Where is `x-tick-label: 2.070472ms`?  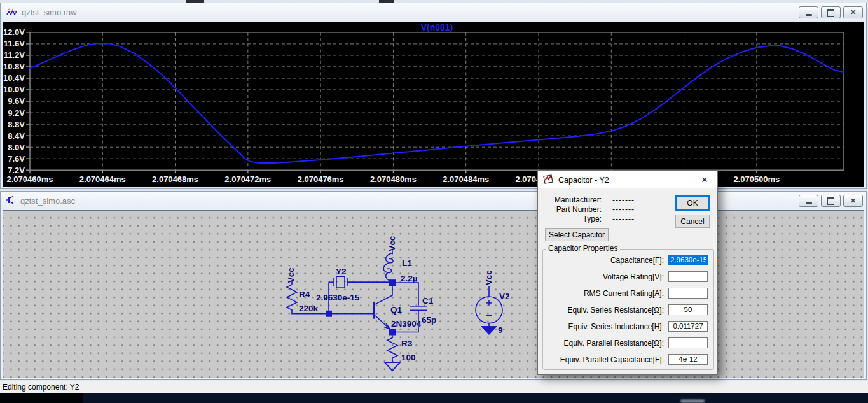
x-tick-label: 2.070472ms is located at coordinates (248, 180).